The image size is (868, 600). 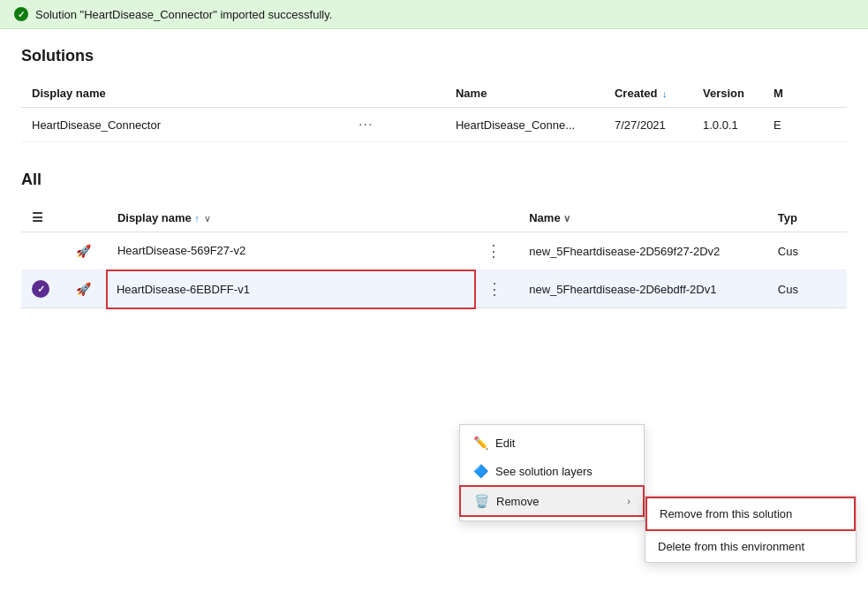 What do you see at coordinates (643, 290) in the screenshot?
I see `row2-name: new_5Fheartdisease-2D6ebdff-2Dv1` at bounding box center [643, 290].